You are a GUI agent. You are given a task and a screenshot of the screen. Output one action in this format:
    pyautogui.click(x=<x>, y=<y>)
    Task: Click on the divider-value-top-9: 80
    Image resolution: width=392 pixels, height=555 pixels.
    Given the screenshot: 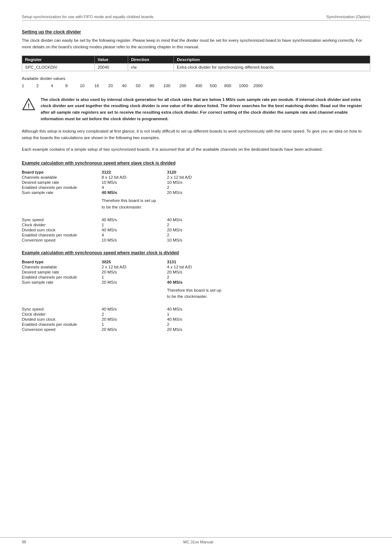 What is the action you would take?
    pyautogui.click(x=156, y=86)
    